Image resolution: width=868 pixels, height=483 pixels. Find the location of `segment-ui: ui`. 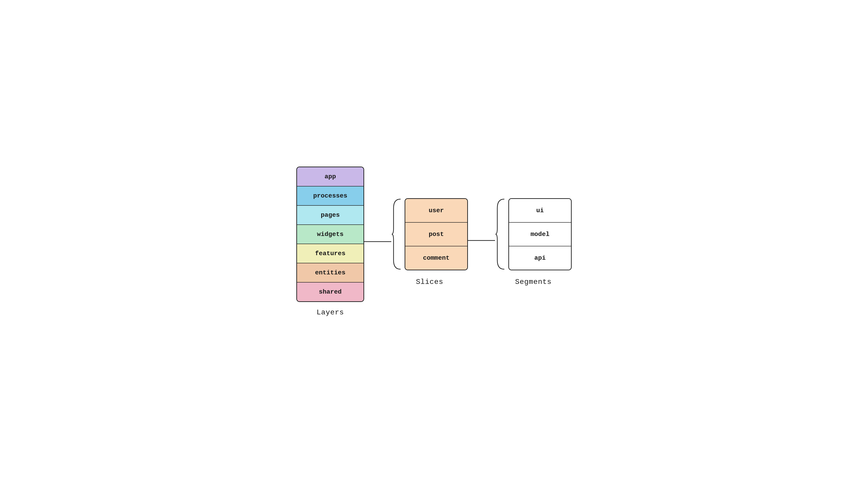

segment-ui: ui is located at coordinates (540, 211).